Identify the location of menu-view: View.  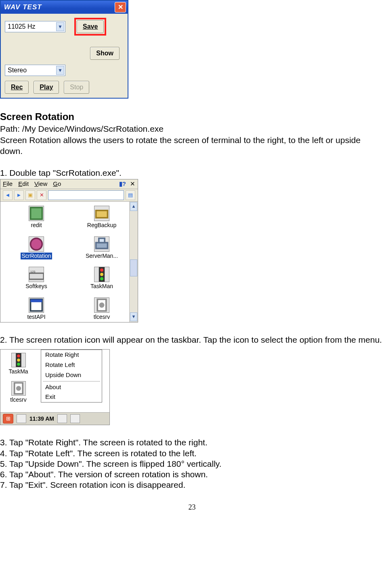
(41, 184).